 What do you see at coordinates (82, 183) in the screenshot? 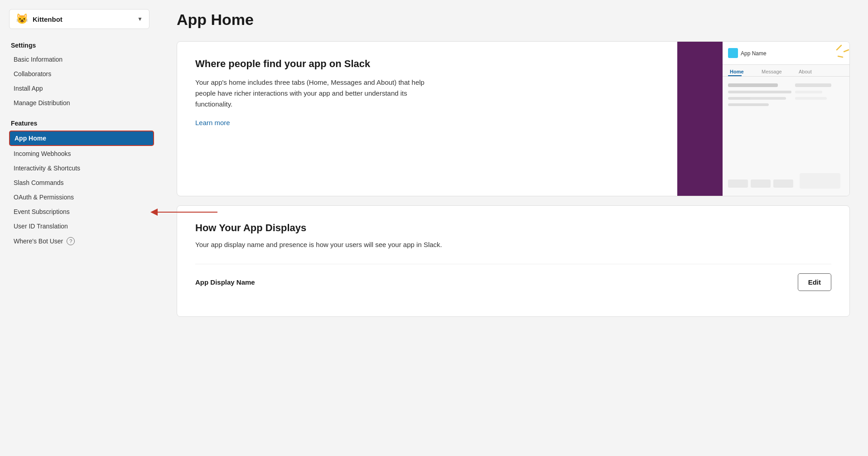
I see `sidebar-item-slash-commands: Slash Commands` at bounding box center [82, 183].